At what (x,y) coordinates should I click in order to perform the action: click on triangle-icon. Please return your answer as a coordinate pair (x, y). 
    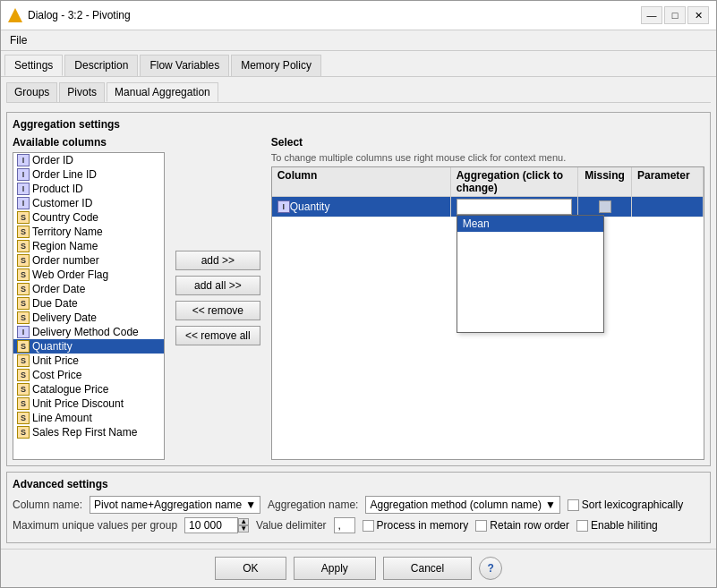
    Looking at the image, I should click on (15, 15).